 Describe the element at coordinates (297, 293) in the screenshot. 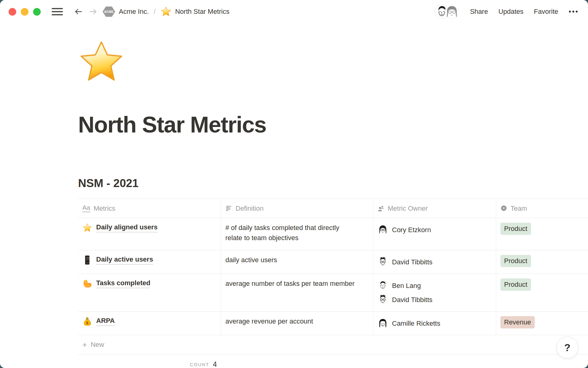

I see `definition-cell: average number of tasks per team member` at that location.